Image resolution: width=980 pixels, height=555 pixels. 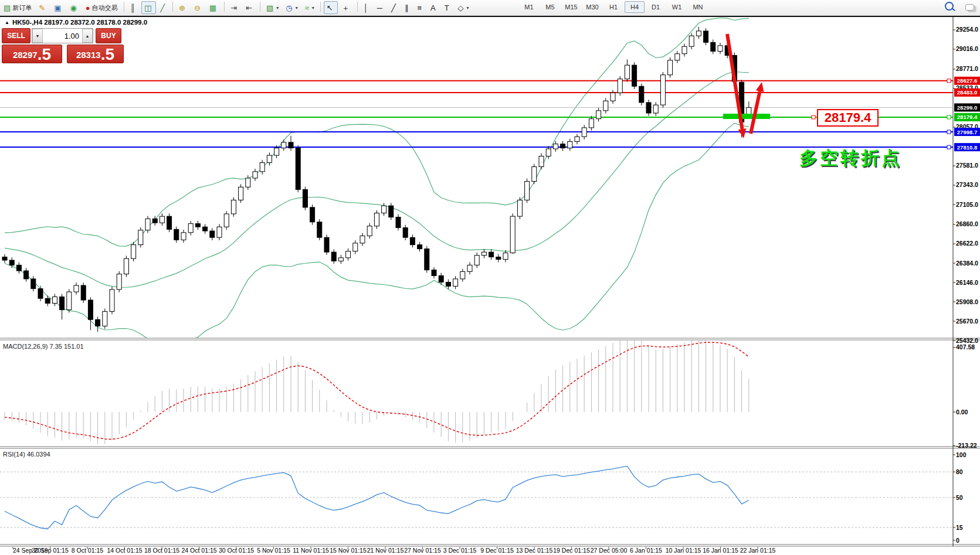 What do you see at coordinates (967, 93) in the screenshot?
I see `svg-text: 28483.0` at bounding box center [967, 93].